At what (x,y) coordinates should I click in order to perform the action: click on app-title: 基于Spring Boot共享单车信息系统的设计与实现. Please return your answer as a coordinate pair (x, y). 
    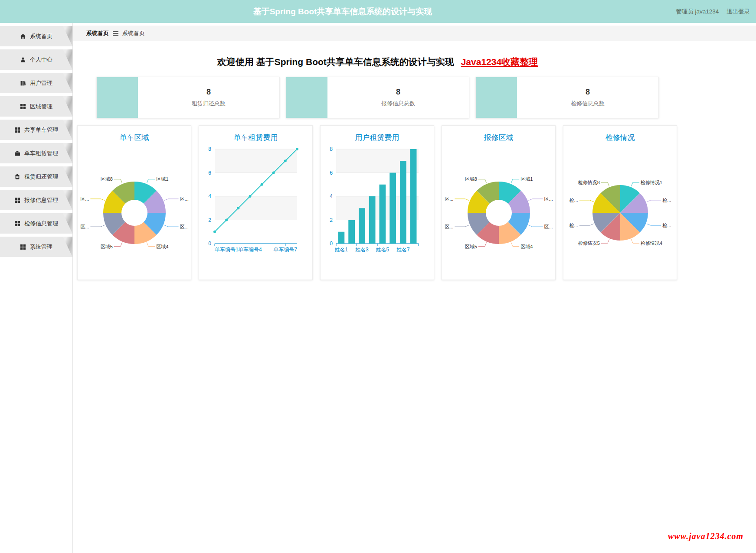
    Looking at the image, I should click on (343, 11).